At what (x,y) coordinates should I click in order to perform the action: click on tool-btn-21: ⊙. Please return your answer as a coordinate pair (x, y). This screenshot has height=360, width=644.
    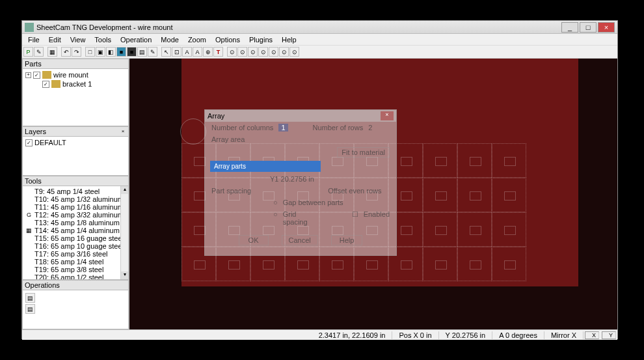
    Looking at the image, I should click on (252, 52).